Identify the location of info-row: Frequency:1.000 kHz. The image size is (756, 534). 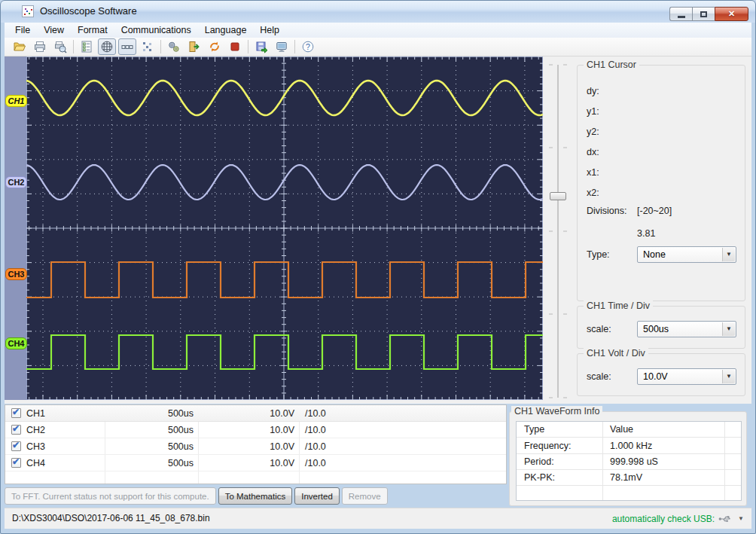
(629, 446).